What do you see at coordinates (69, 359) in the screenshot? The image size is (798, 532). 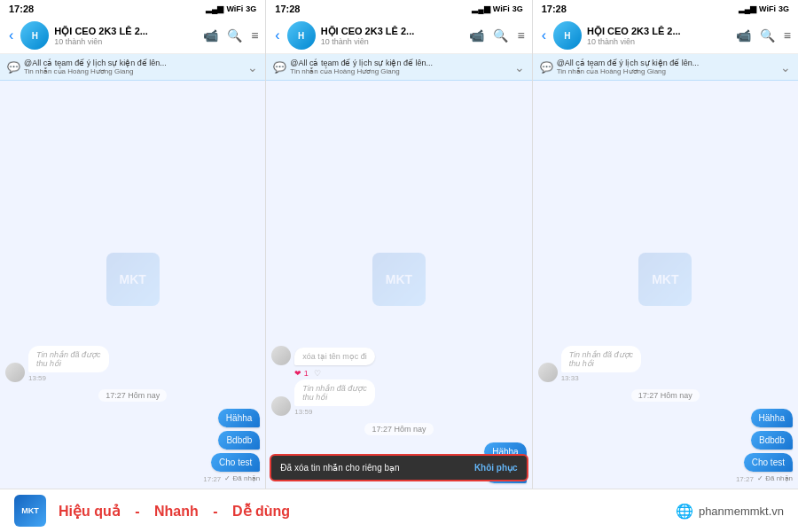 I see `recalled-text-left: Tin nhắn đã được thu hồi` at bounding box center [69, 359].